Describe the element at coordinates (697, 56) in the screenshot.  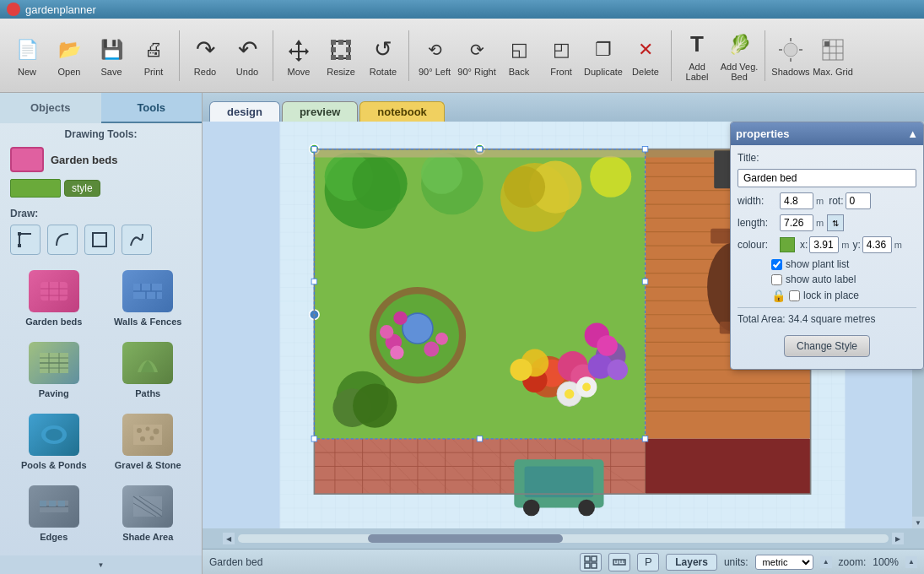
I see `add-label-button: T Add Label` at that location.